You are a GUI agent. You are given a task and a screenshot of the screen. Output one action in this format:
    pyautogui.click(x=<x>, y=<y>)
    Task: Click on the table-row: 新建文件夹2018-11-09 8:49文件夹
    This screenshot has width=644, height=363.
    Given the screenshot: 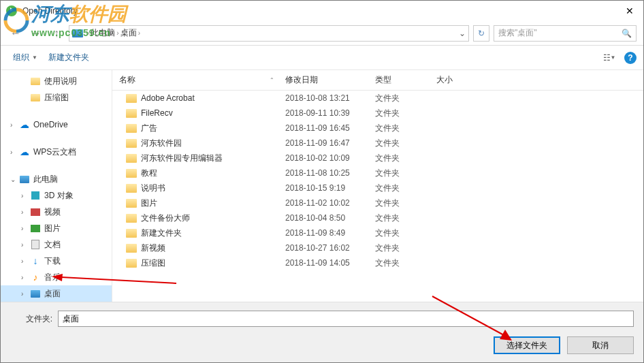 What is the action you would take?
    pyautogui.click(x=378, y=233)
    